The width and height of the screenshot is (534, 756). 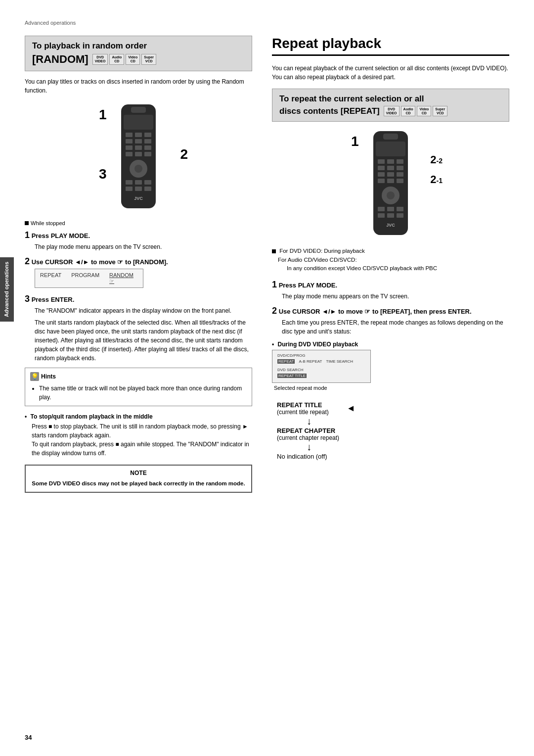 I want to click on repeat-main-title: Repeat playback, so click(x=391, y=46).